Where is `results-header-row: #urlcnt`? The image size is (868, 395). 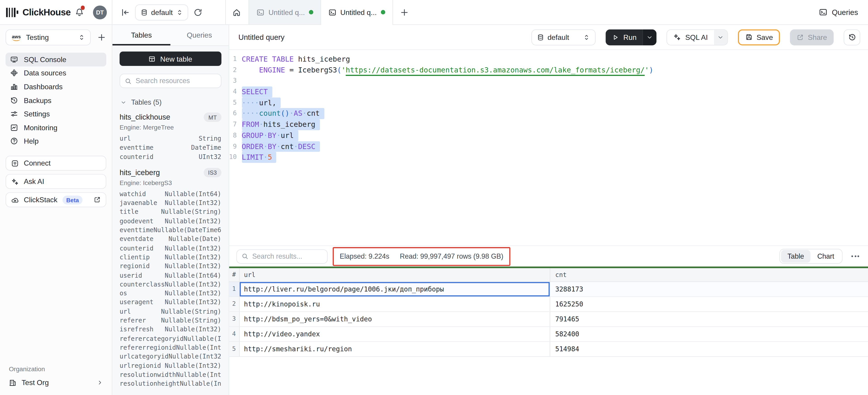
results-header-row: #urlcnt is located at coordinates (549, 275).